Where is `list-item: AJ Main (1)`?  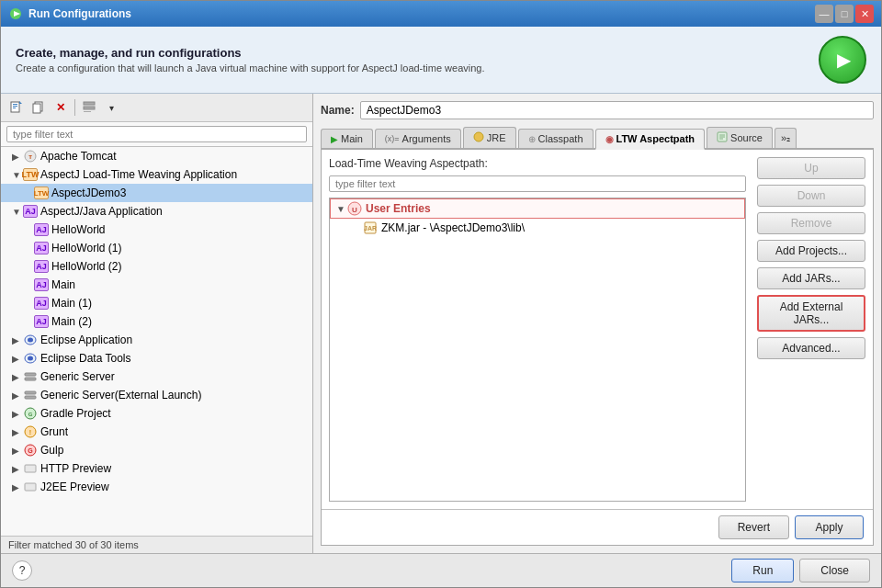 list-item: AJ Main (1) is located at coordinates (156, 303).